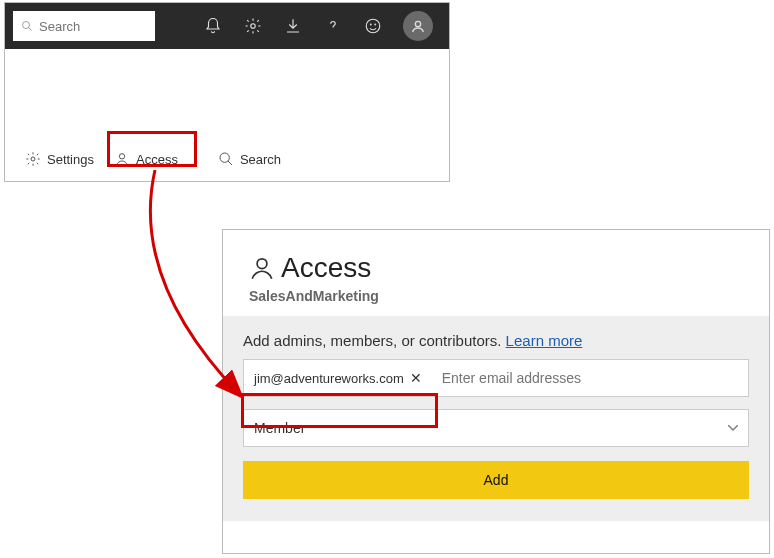 The image size is (774, 558). Describe the element at coordinates (329, 378) in the screenshot. I see `chip-text: jim@adventureworks.com` at that location.